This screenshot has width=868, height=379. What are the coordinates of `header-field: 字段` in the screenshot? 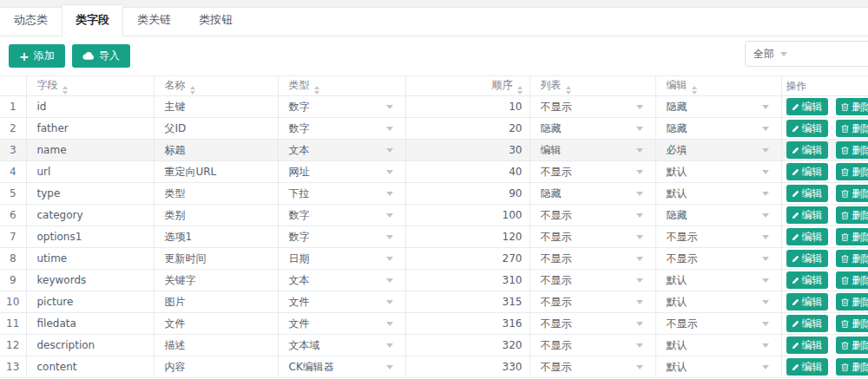 It's located at (90, 87).